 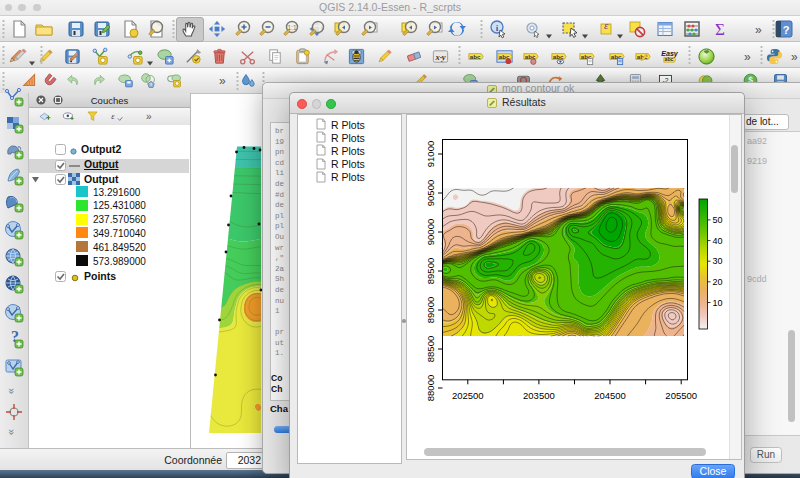 What do you see at coordinates (430, 388) in the screenshot?
I see `svg-text: 88000` at bounding box center [430, 388].